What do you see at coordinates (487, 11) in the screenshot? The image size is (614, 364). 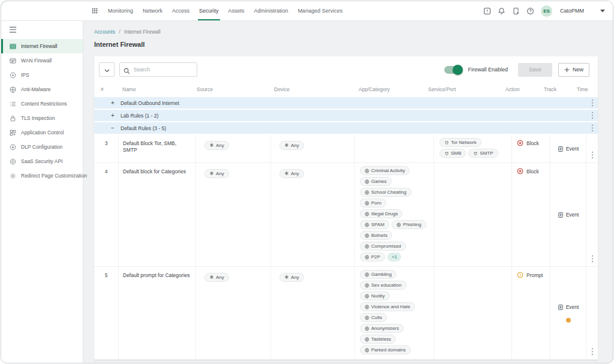 I see `alert-icon` at bounding box center [487, 11].